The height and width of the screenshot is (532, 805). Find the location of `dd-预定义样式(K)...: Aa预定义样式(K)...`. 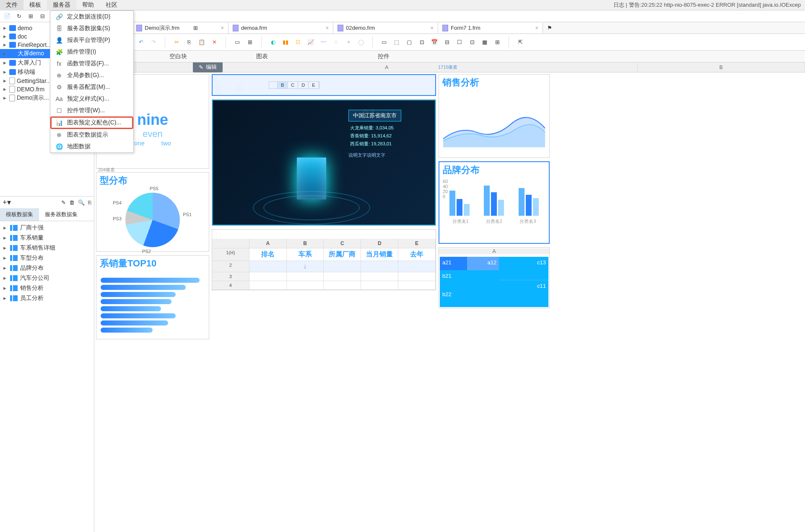

dd-预定义样式(K)...: Aa预定义样式(K)... is located at coordinates (92, 99).